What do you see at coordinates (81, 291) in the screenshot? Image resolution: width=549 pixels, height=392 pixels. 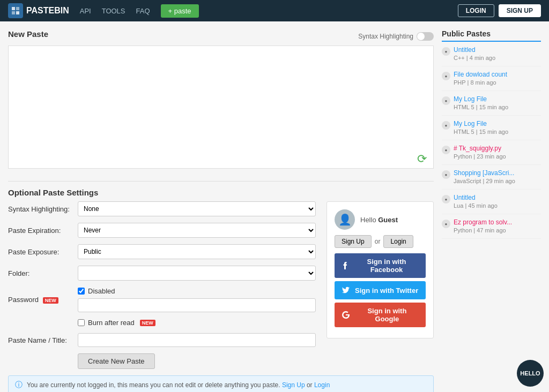 I see `password-disabled-checkbox` at bounding box center [81, 291].